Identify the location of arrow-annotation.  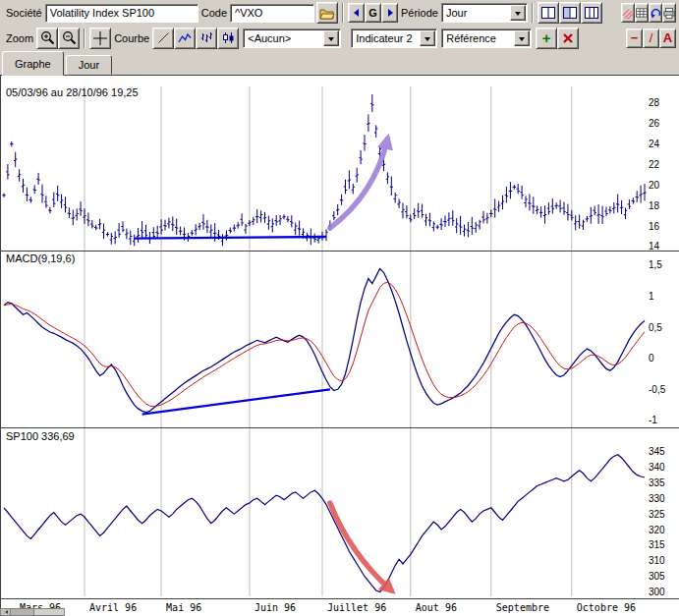
(360, 183).